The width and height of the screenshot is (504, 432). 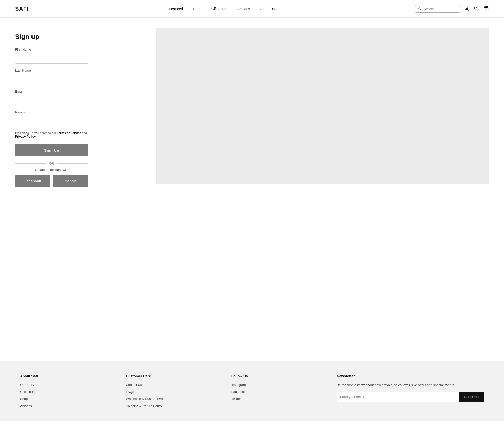 What do you see at coordinates (467, 9) in the screenshot?
I see `account-icon-button` at bounding box center [467, 9].